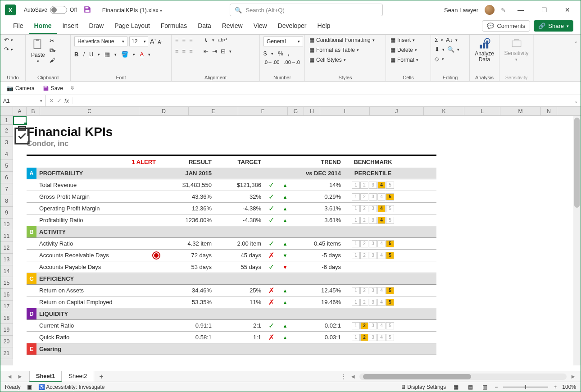 The image size is (581, 392). What do you see at coordinates (53, 50) in the screenshot?
I see `copy-icon: ⧉▾` at bounding box center [53, 50].